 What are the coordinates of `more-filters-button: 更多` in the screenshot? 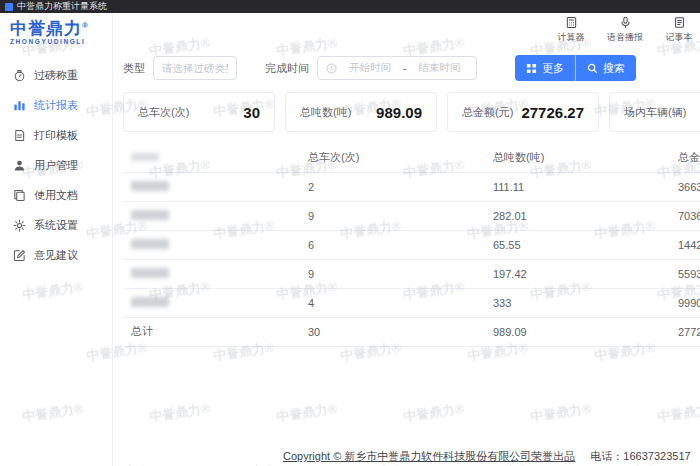 It's located at (545, 68).